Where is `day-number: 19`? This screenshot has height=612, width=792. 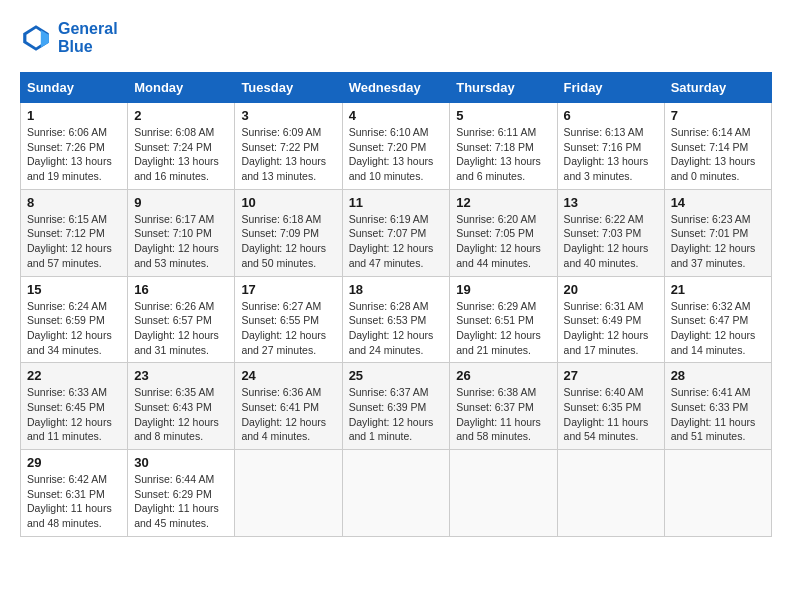 day-number: 19 is located at coordinates (503, 290).